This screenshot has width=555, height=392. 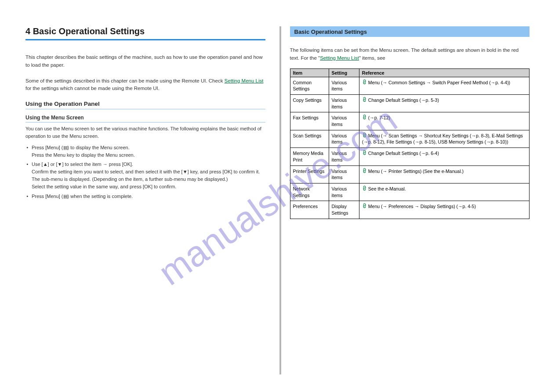 I want to click on intro-paragraph-2: Some of the settings described in this c…, so click(x=145, y=85).